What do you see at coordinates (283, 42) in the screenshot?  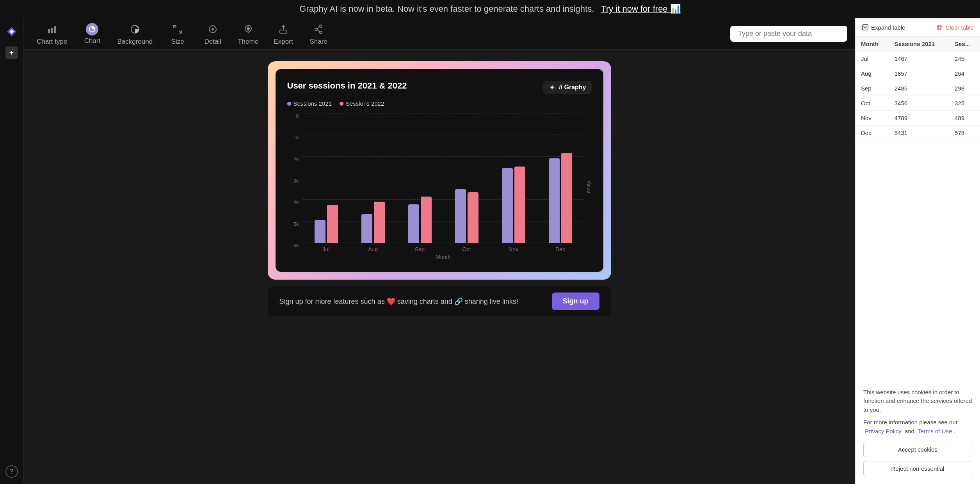 I see `export-label: Export` at bounding box center [283, 42].